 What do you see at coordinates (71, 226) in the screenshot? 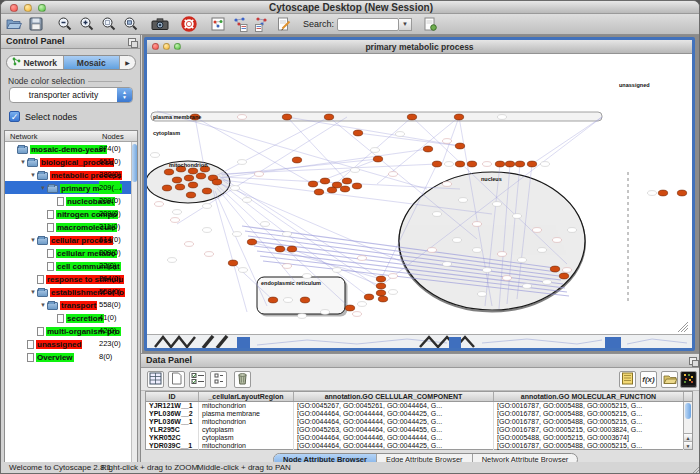
I see `tree-row: macromolecule311(0)` at bounding box center [71, 226].